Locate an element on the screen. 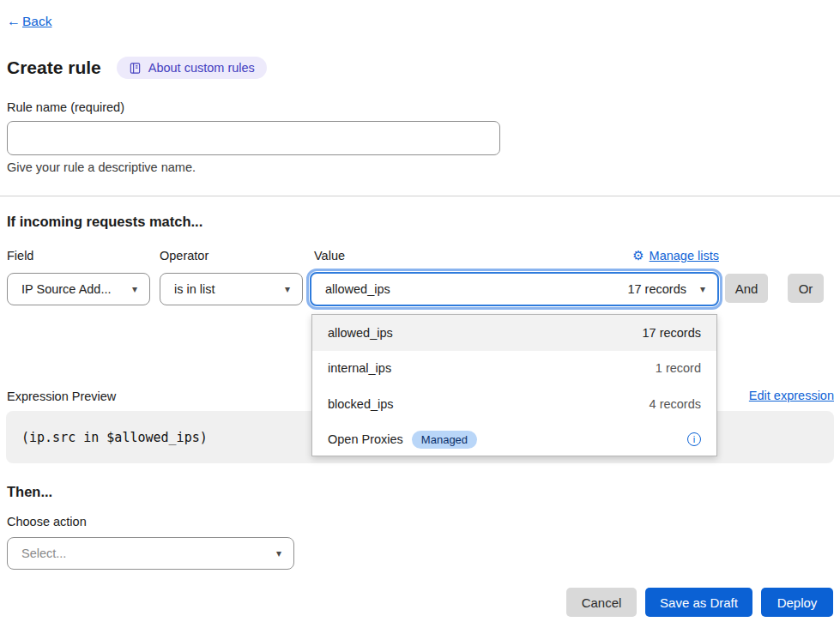  gear-icon: ⚙ is located at coordinates (638, 256).